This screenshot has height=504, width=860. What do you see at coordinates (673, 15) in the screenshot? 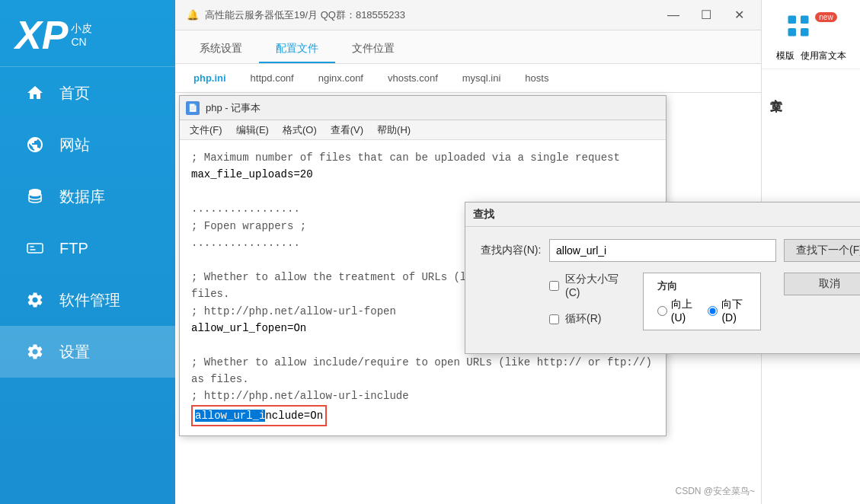
I see `minimize-button: —` at bounding box center [673, 15].